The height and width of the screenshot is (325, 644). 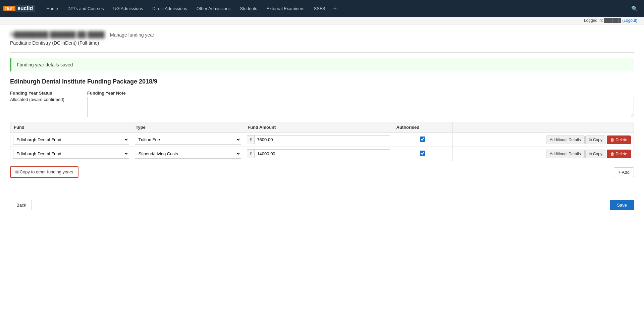 I want to click on currency-symbol-1: £, so click(x=251, y=154).